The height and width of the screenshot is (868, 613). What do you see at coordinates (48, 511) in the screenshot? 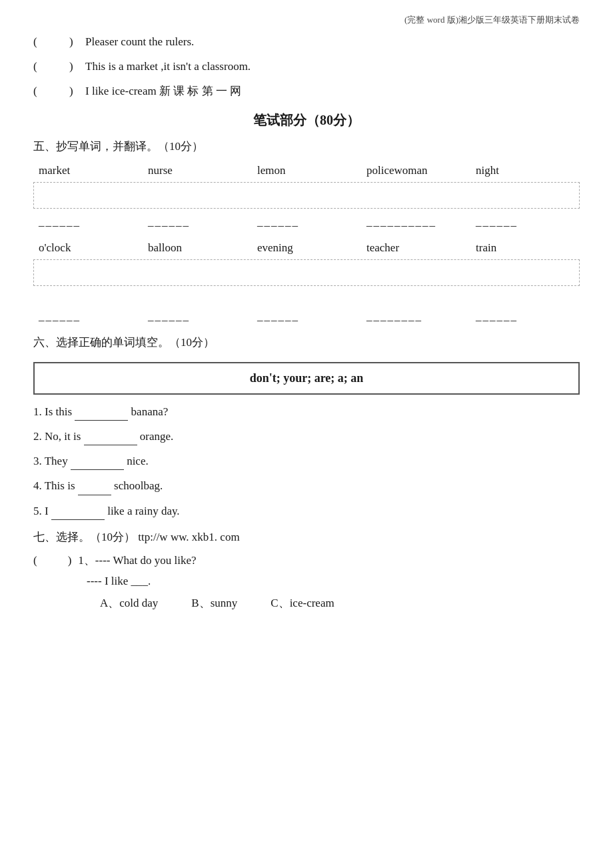
I see `q5-text: I` at bounding box center [48, 511].